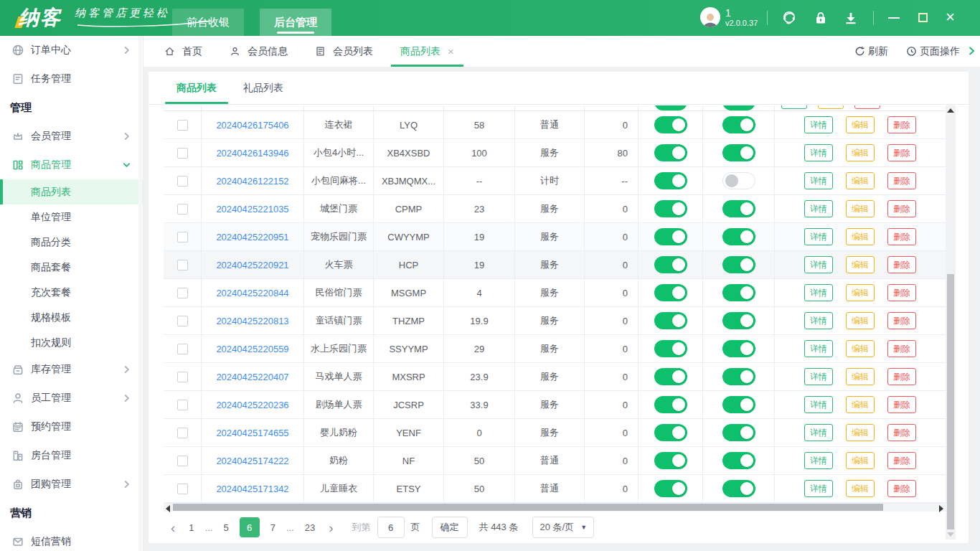  What do you see at coordinates (923, 17) in the screenshot?
I see `window-maximize-button` at bounding box center [923, 17].